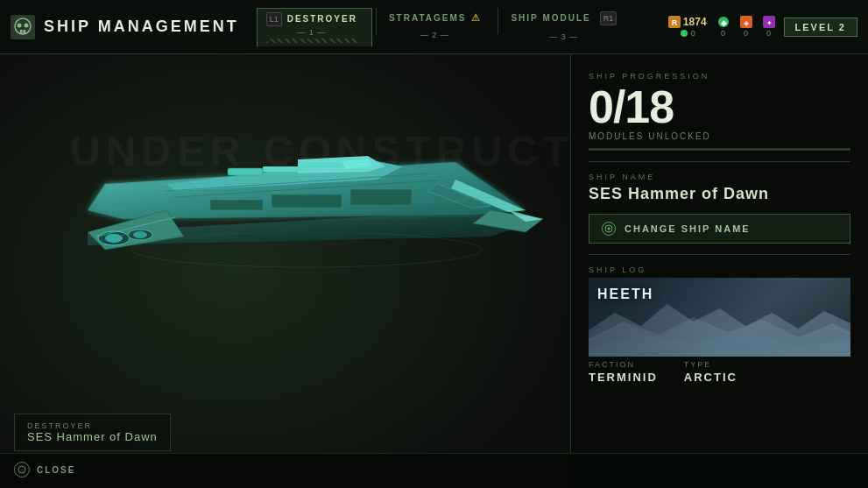  Describe the element at coordinates (821, 27) in the screenshot. I see `level-badge: Level 2` at that location.